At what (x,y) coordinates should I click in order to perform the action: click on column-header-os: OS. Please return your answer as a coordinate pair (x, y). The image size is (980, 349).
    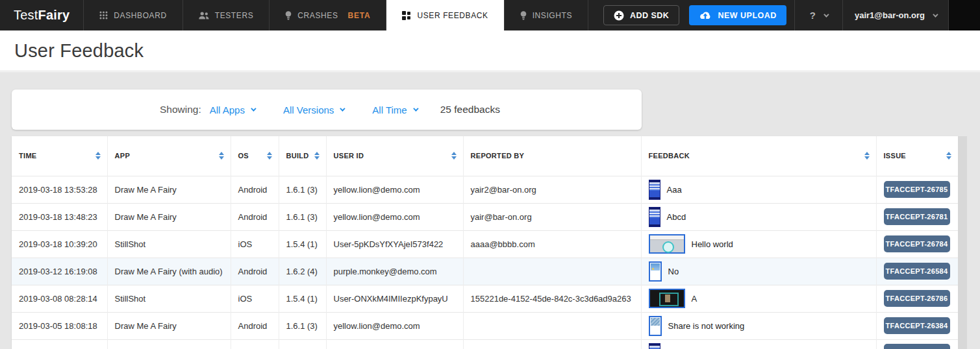
    Looking at the image, I should click on (255, 156).